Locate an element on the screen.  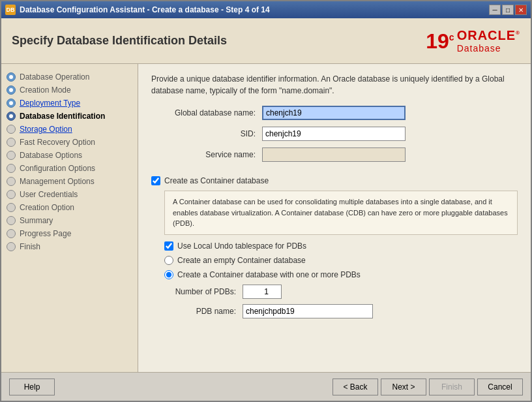
next-button: Next > is located at coordinates (404, 387).